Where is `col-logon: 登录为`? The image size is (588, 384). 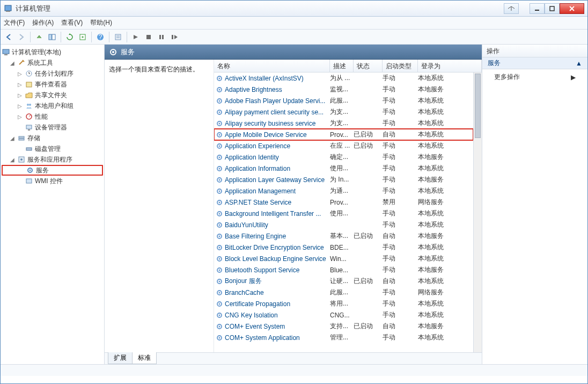
col-logon: 登录为 is located at coordinates (450, 66).